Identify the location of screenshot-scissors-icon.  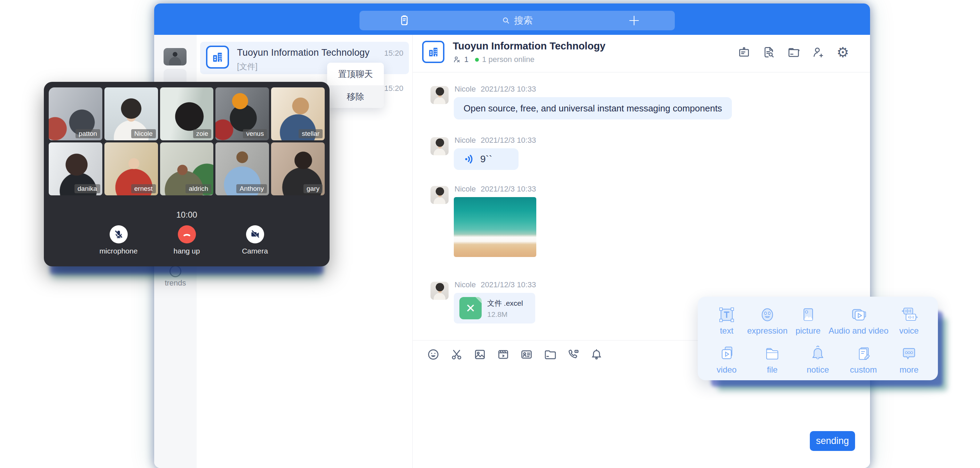
(457, 355).